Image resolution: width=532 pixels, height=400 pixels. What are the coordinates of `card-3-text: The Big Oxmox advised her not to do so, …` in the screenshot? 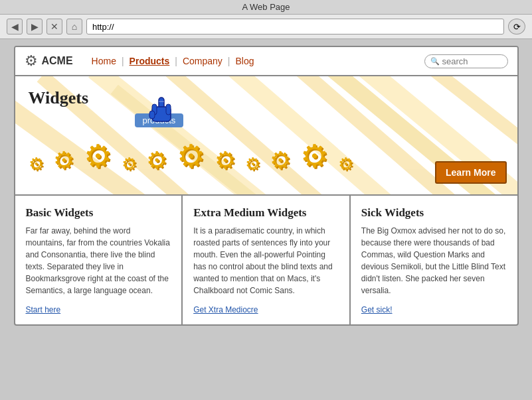 It's located at (434, 261).